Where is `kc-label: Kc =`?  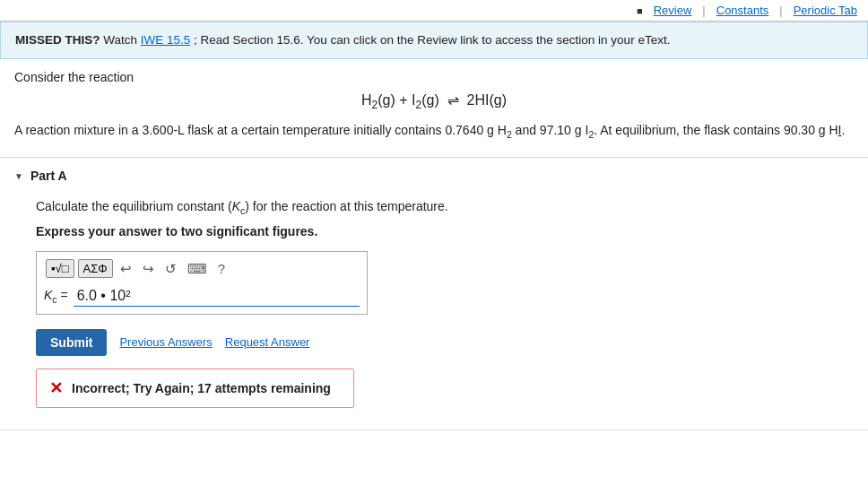 kc-label: Kc = is located at coordinates (56, 296).